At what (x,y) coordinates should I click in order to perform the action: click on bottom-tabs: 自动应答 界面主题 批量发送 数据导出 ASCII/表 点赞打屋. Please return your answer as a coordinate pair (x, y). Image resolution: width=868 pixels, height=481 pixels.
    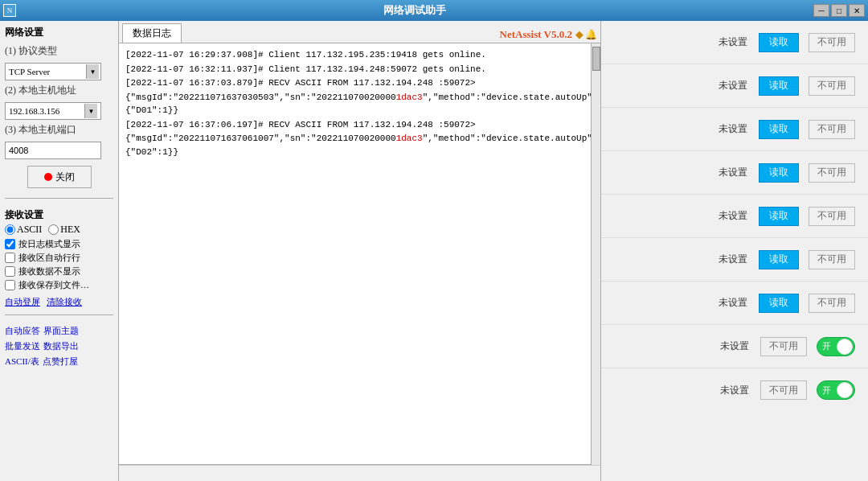
    Looking at the image, I should click on (59, 346).